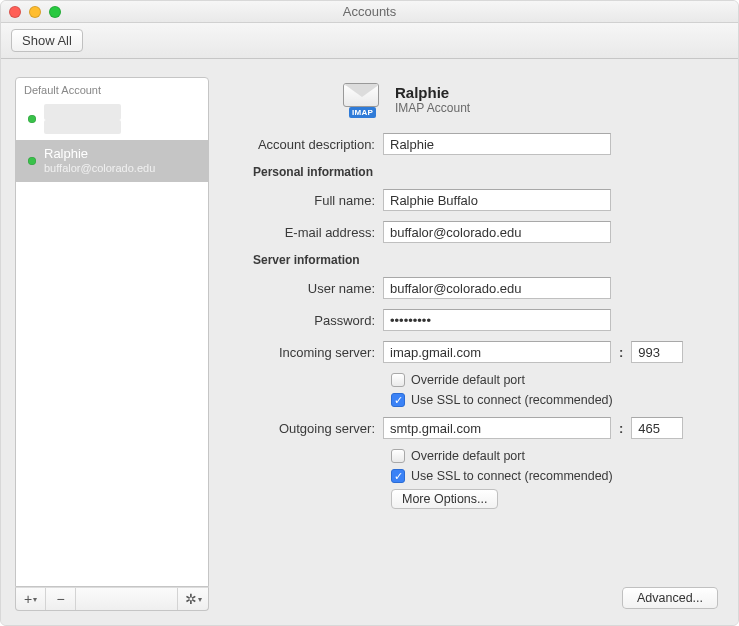 Image resolution: width=739 pixels, height=626 pixels. I want to click on minimize-window-button, so click(35, 12).